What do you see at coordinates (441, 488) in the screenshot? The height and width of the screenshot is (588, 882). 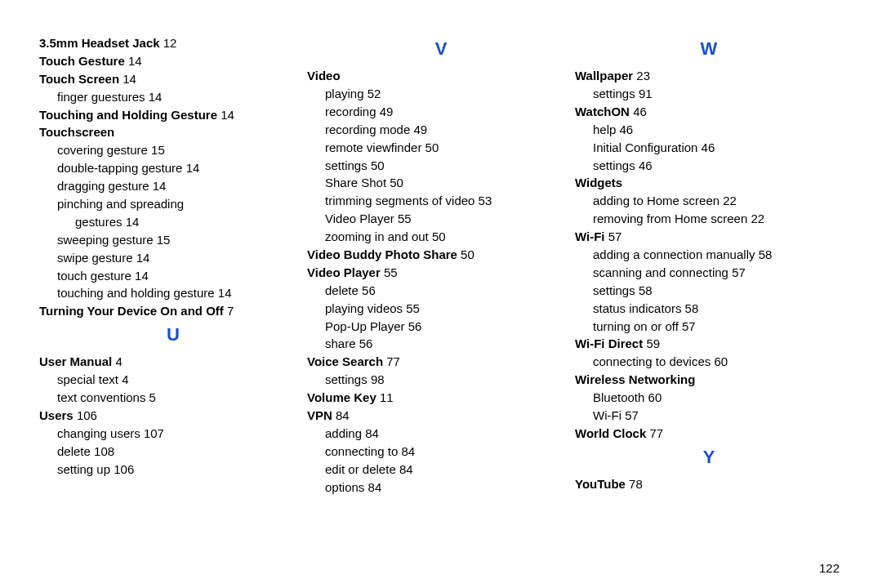 I see `index-entry: options 84` at bounding box center [441, 488].